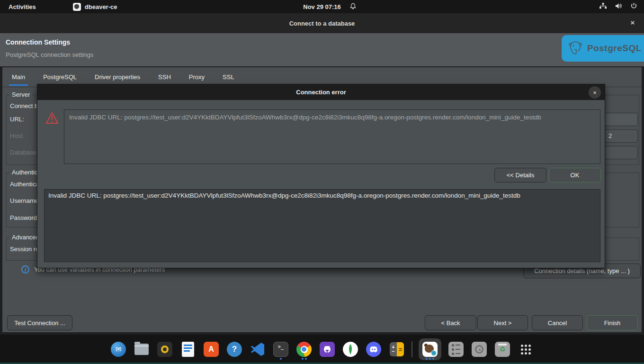  I want to click on focused-app-name: dbeaver-ce, so click(101, 7).